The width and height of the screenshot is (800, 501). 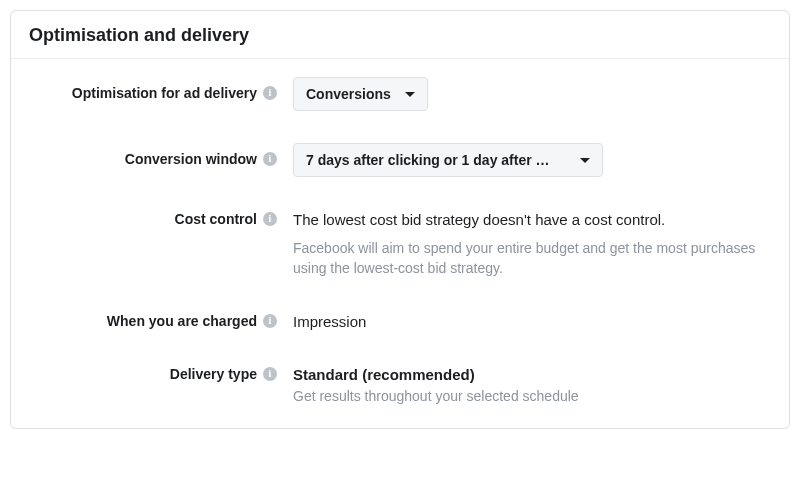 What do you see at coordinates (530, 220) in the screenshot?
I see `cost-control-primary: The lowest cost bid strategy doesn't hav…` at bounding box center [530, 220].